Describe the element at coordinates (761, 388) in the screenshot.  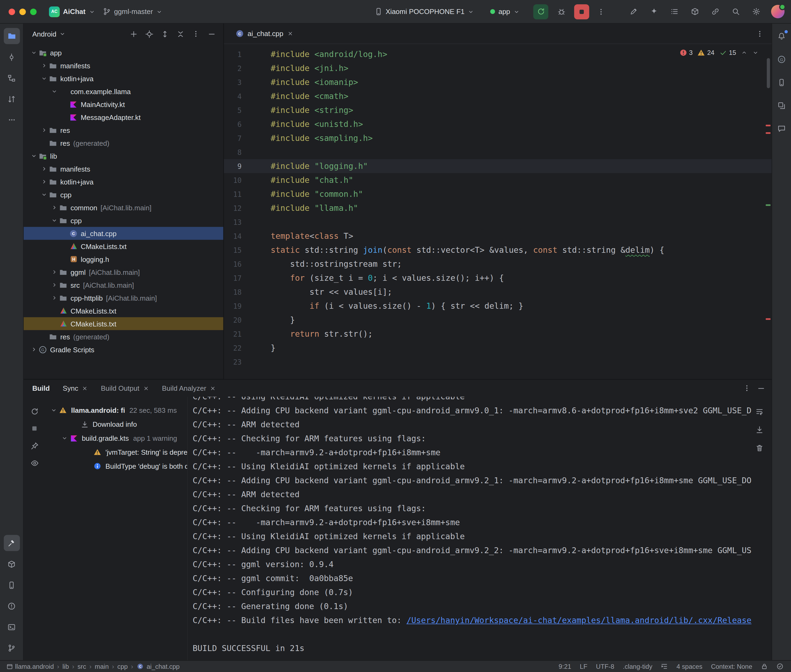
I see `hide-build-panel-button` at that location.